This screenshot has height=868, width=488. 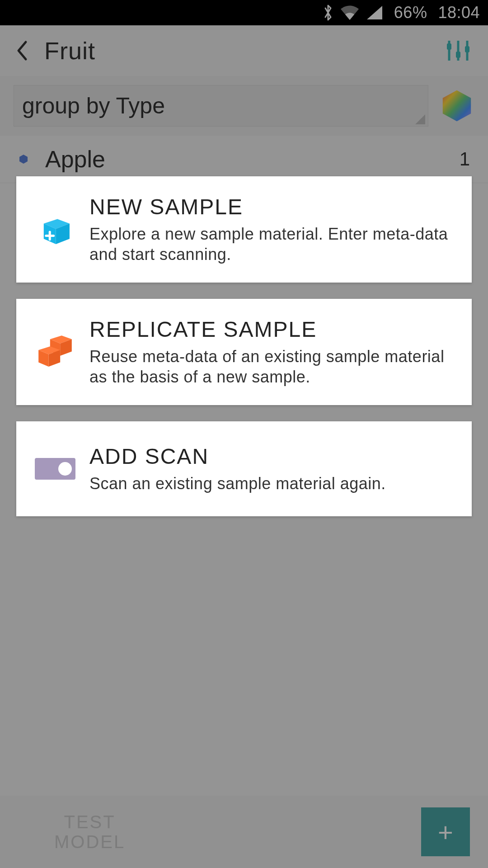 What do you see at coordinates (273, 244) in the screenshot?
I see `option-desc: Explore a new sample material. Enter met…` at bounding box center [273, 244].